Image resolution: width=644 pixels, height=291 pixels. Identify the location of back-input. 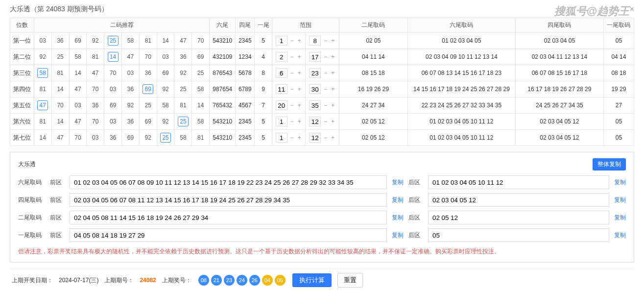
(519, 200).